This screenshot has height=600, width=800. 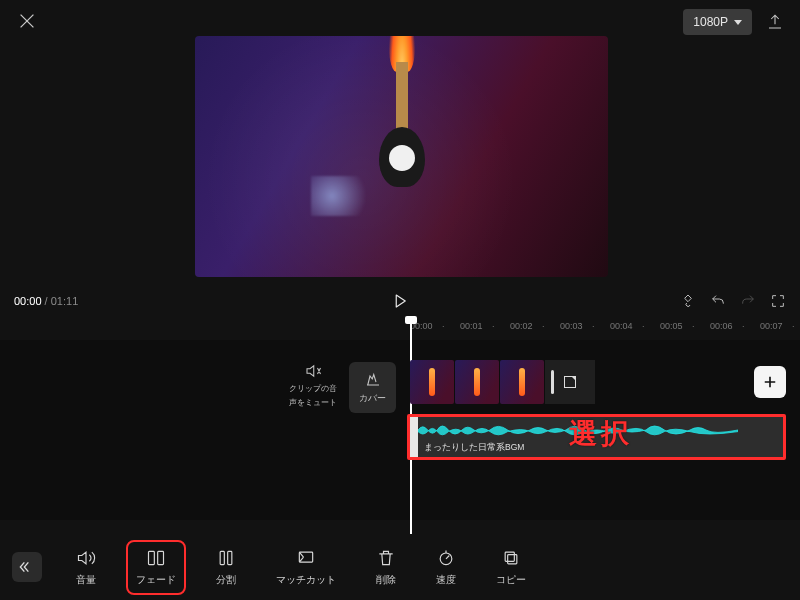 I want to click on export-button, so click(x=775, y=22).